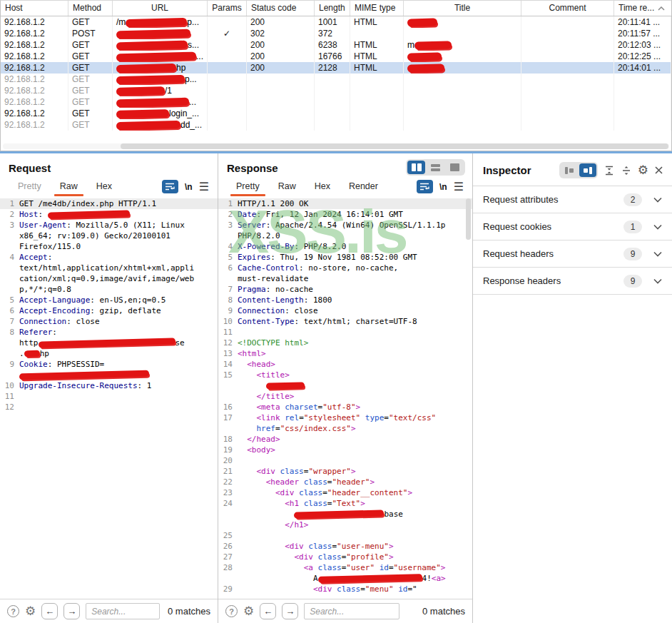 Image resolution: width=672 pixels, height=623 pixels. Describe the element at coordinates (320, 247) in the screenshot. I see `text-segment: : PHP/8.2.0` at that location.